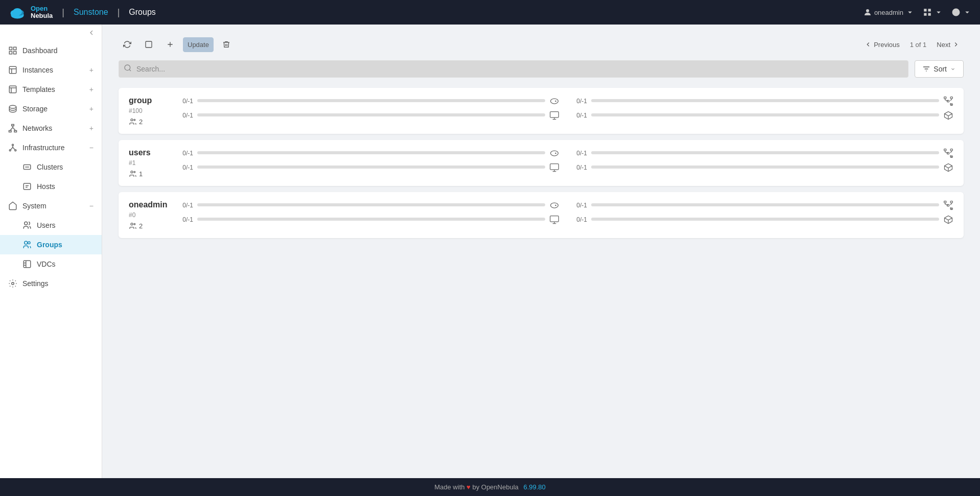 The height and width of the screenshot is (496, 980). What do you see at coordinates (91, 128) in the screenshot?
I see `networks-expand-icon: +` at bounding box center [91, 128].